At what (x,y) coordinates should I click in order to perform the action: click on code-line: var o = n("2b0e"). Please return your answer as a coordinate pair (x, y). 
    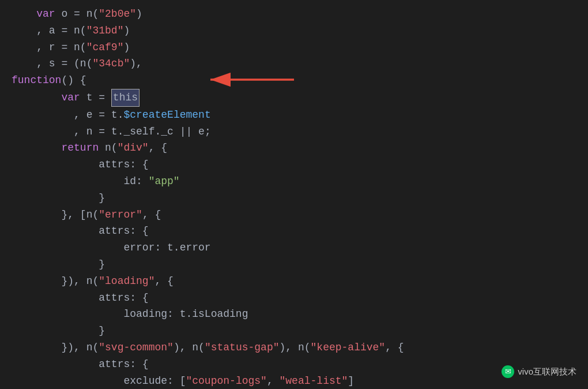
    Looking at the image, I should click on (294, 14).